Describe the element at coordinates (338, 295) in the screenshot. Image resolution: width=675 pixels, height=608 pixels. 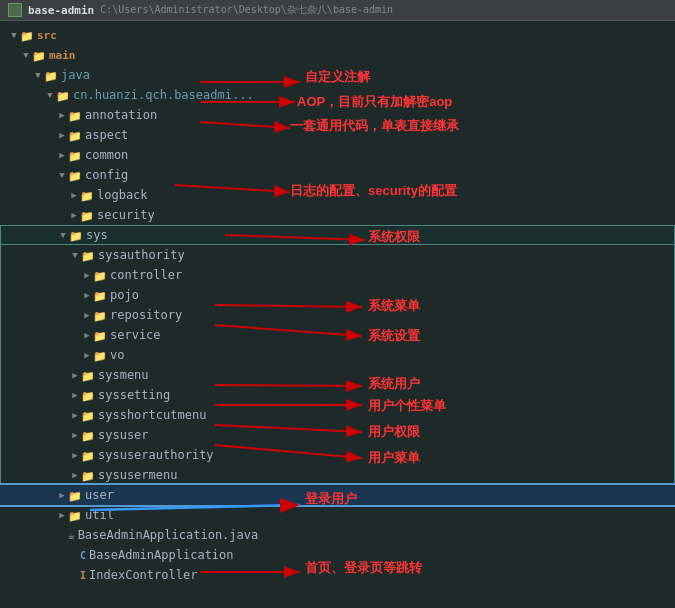
I see `tree-item-pojo: ▶ pojo` at that location.